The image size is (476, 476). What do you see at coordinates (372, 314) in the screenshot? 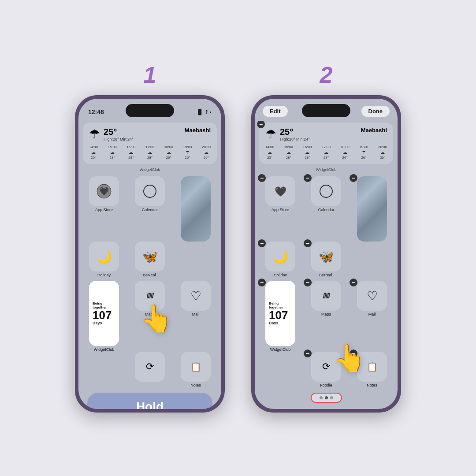
I see `app-label-mail-2: Mail` at bounding box center [372, 314].